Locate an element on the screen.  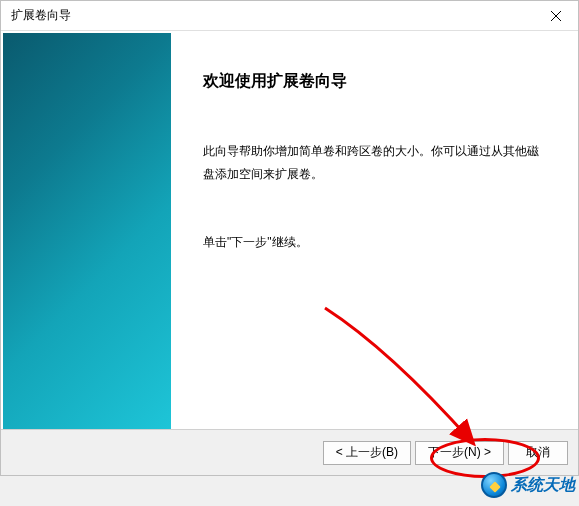
close-button is located at coordinates (556, 16).